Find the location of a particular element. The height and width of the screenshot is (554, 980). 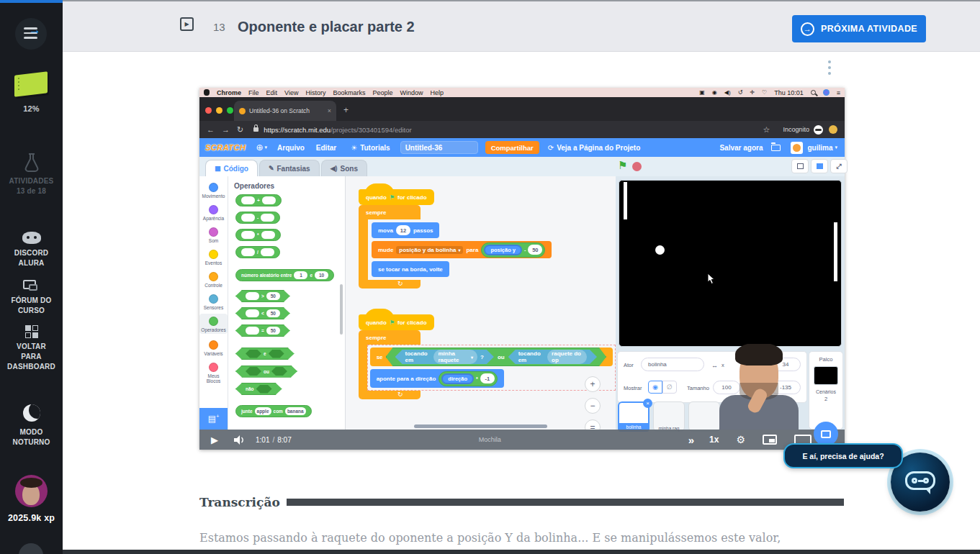

heart-icon: ♡ is located at coordinates (765, 92).